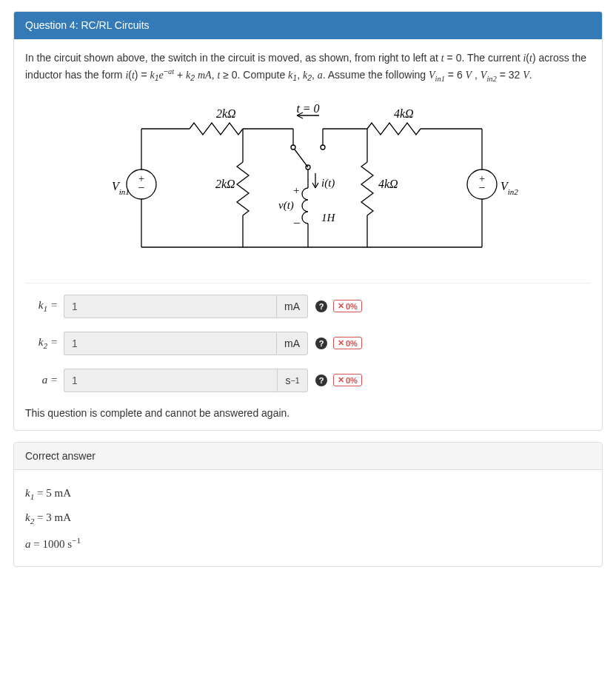 The height and width of the screenshot is (675, 616). What do you see at coordinates (170, 306) in the screenshot?
I see `k1-input` at bounding box center [170, 306].